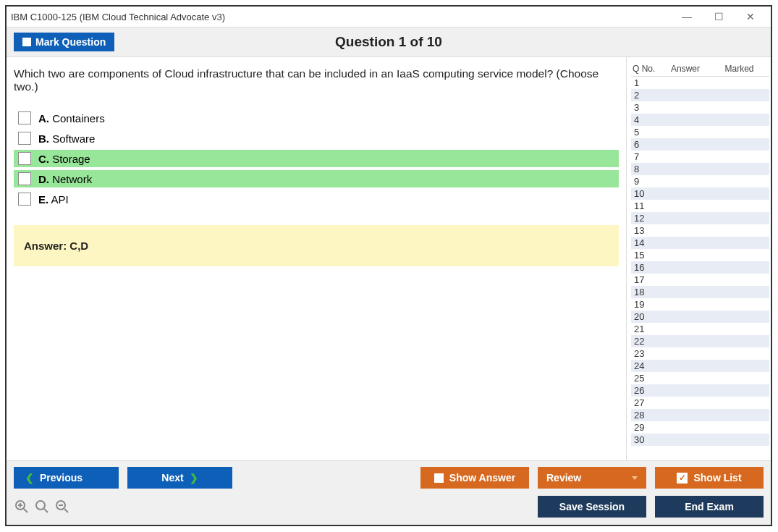 Image resolution: width=778 pixels, height=532 pixels. I want to click on option-c: C. Storage, so click(316, 159).